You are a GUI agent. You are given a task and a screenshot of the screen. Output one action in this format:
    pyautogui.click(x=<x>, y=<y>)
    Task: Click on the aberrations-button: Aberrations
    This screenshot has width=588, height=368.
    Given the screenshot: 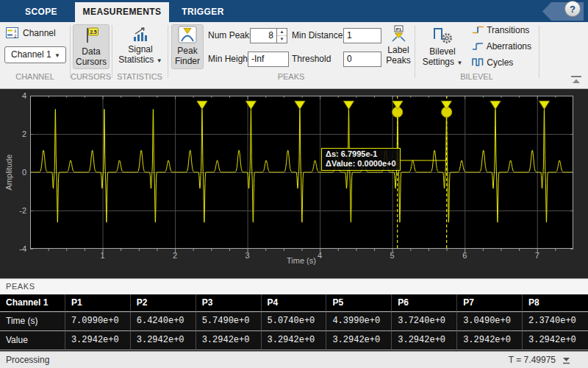 What is the action you would take?
    pyautogui.click(x=504, y=48)
    